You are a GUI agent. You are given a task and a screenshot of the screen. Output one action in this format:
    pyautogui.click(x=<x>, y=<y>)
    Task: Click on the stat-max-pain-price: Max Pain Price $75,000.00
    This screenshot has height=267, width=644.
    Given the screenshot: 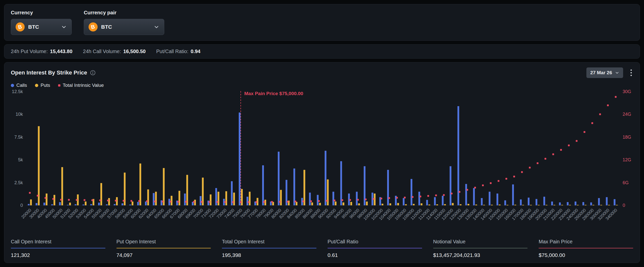 What is the action you would take?
    pyautogui.click(x=586, y=249)
    